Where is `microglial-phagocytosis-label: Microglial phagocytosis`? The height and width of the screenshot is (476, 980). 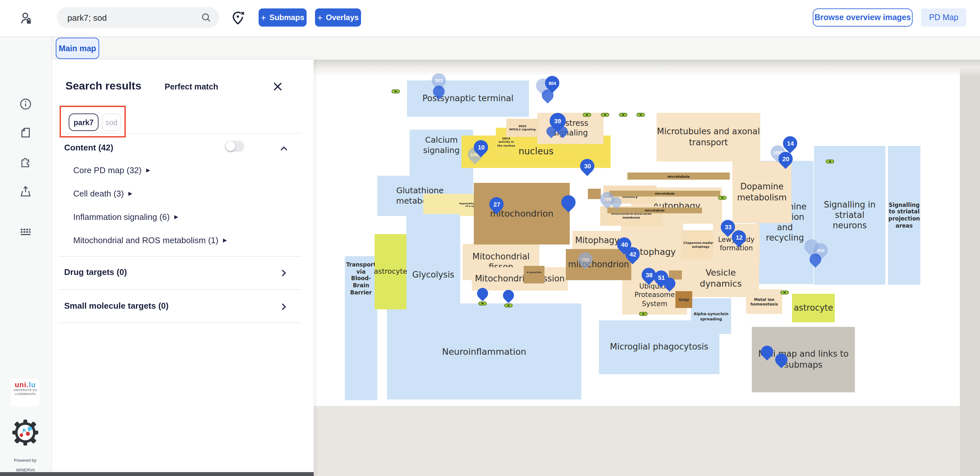
microglial-phagocytosis-label: Microglial phagocytosis is located at coordinates (659, 347).